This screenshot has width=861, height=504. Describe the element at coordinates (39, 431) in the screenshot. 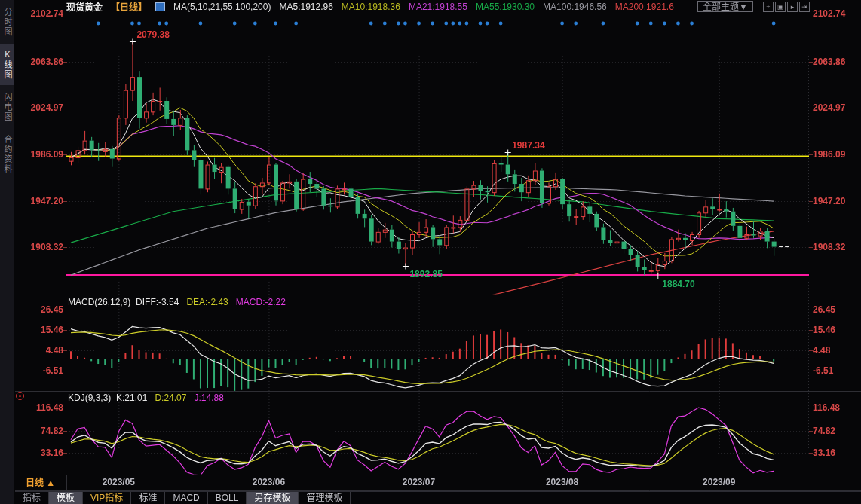

I see `ytick-l-74.82: 74.82` at that location.